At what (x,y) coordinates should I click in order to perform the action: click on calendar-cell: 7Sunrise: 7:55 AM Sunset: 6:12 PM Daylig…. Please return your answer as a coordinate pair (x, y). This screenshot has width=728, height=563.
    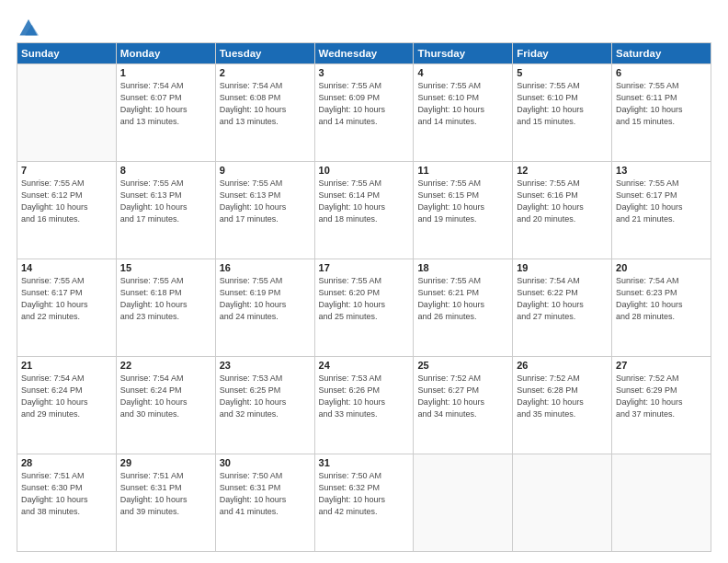
    Looking at the image, I should click on (67, 211).